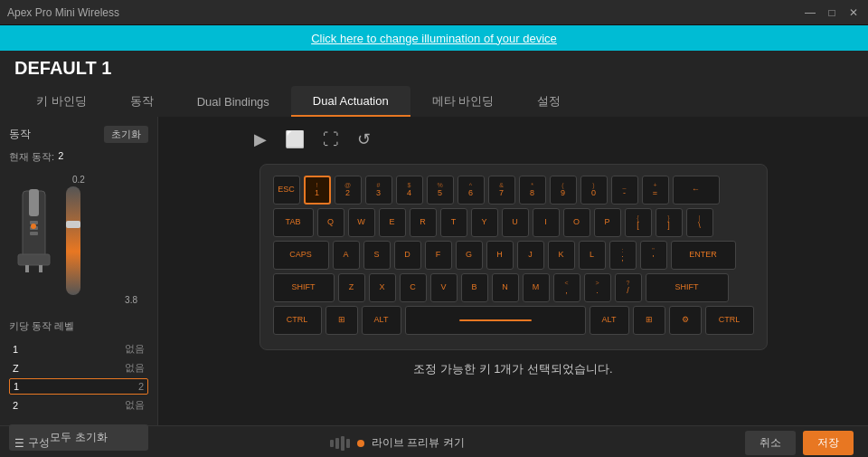  Describe the element at coordinates (454, 223) in the screenshot. I see `key-t: T` at that location.